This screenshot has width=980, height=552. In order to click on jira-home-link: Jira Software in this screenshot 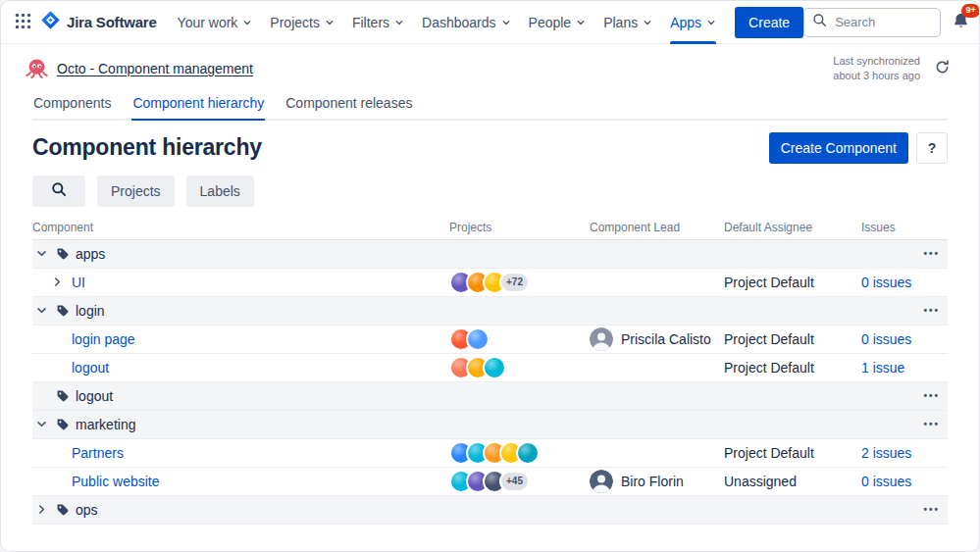, I will do `click(100, 22)`.